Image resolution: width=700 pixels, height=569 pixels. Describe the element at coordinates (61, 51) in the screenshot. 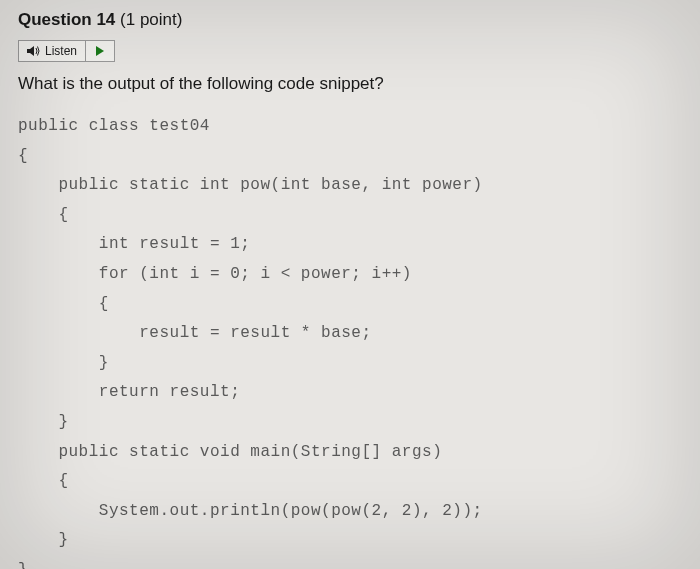

I see `listen-label: Listen` at that location.